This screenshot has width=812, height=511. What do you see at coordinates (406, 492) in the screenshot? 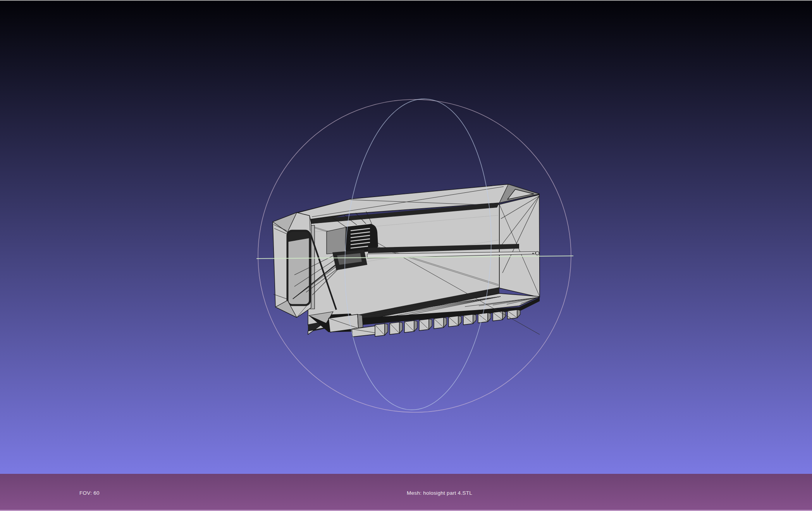
I see `status-bar: FOV: 60 FPS: 87.0 BO_RENDERING Mesh: hol…` at bounding box center [406, 492].